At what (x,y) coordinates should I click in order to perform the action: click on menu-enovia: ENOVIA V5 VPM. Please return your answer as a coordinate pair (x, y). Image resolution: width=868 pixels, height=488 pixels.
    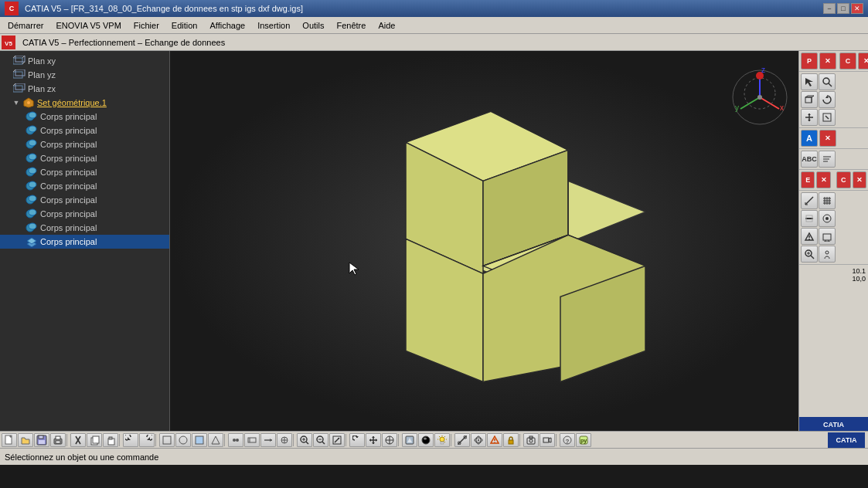
    Looking at the image, I should click on (88, 25).